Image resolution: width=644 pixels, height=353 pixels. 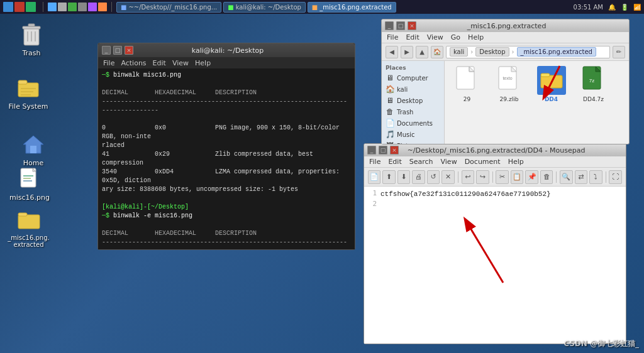 I want to click on terminal-menu-file: File, so click(x=109, y=63).